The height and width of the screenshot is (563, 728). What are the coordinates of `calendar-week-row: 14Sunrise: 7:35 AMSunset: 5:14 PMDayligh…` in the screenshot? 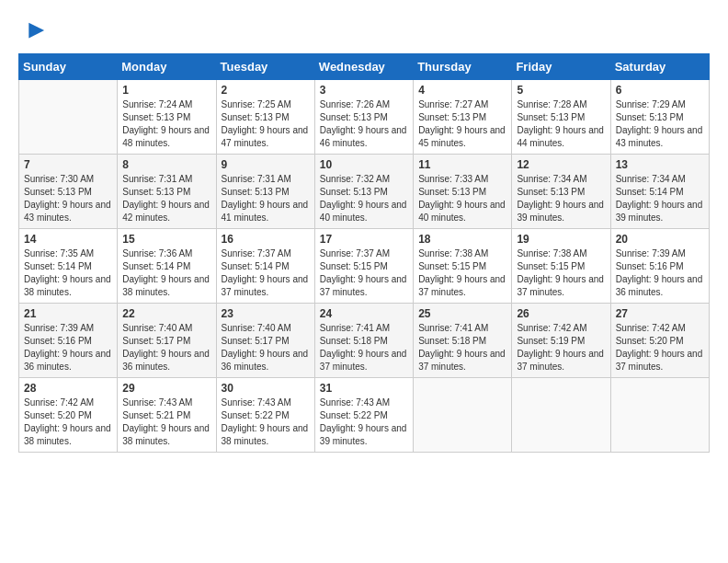 It's located at (364, 267).